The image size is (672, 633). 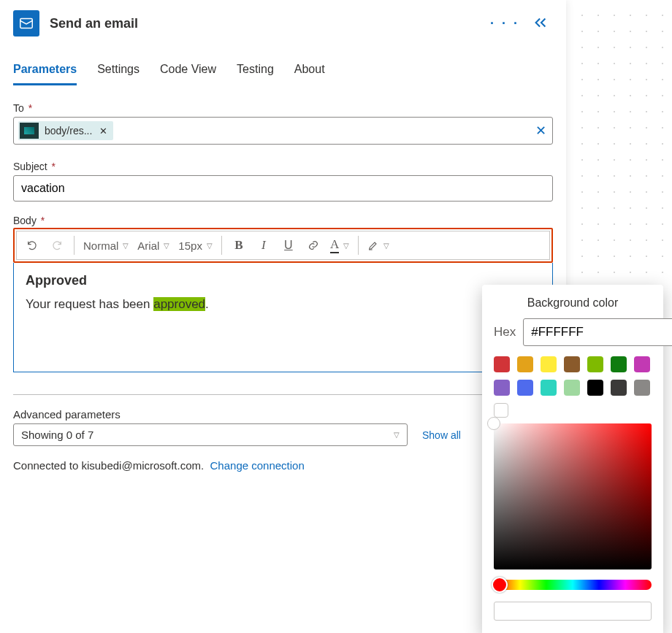 What do you see at coordinates (573, 611) in the screenshot?
I see `alpha-input` at bounding box center [573, 611].